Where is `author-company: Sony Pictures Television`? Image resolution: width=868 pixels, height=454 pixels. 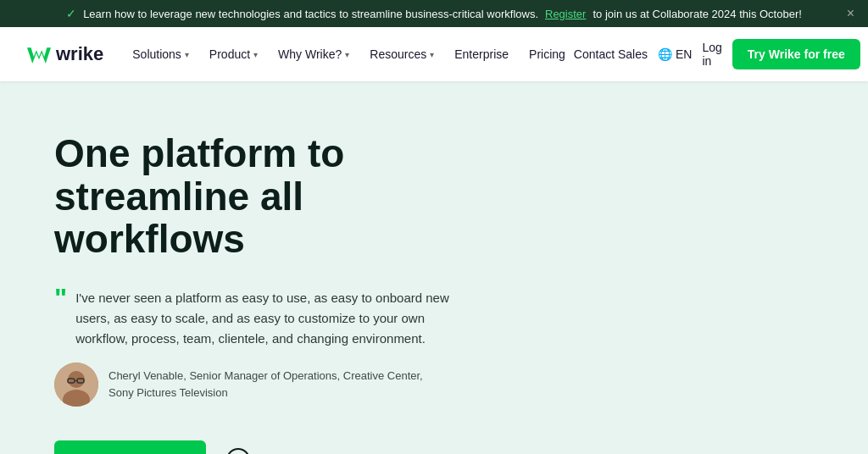
author-company: Sony Pictures Television is located at coordinates (266, 393).